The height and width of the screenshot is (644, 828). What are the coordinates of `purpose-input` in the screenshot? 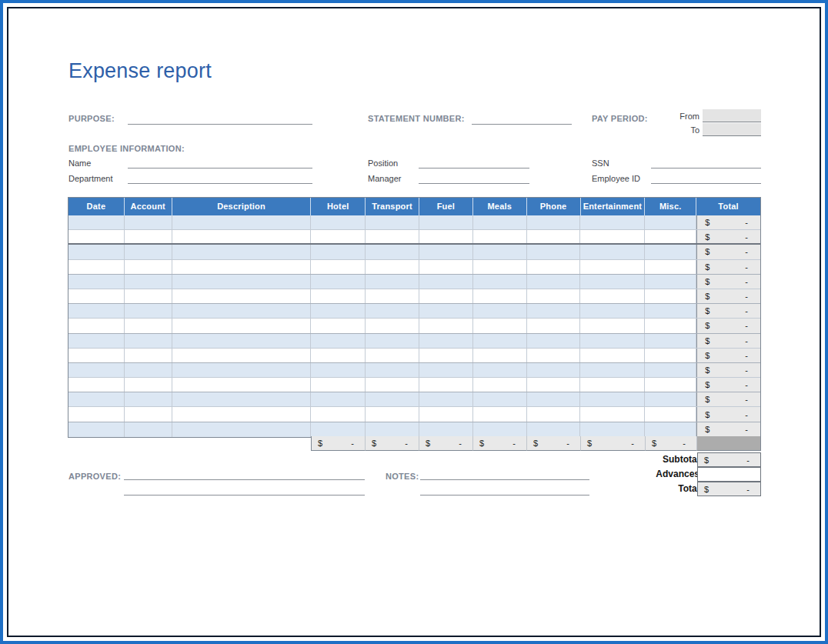 It's located at (220, 118).